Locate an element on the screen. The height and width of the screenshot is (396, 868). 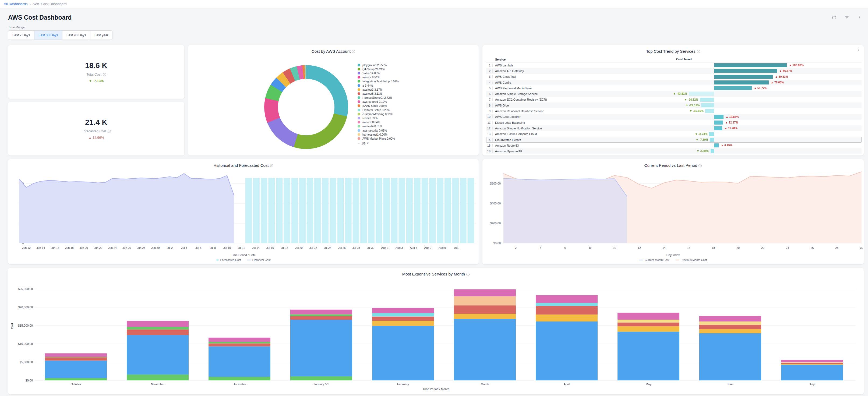
period-chart-title: Current Period vs Last Period is located at coordinates (673, 165).